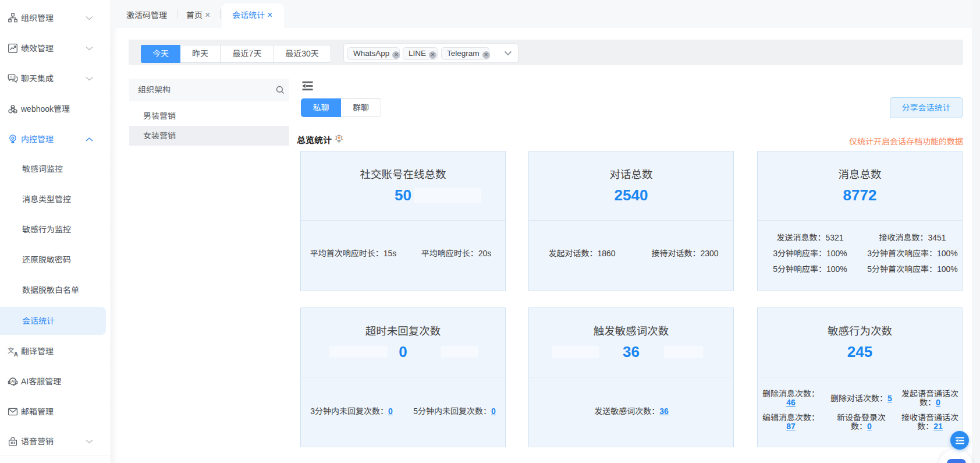  I want to click on svg-text: AI, so click(13, 381).